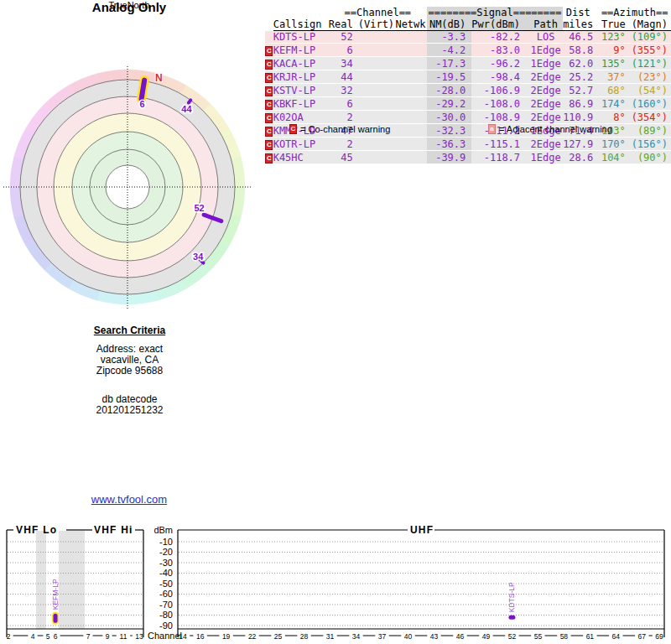  Describe the element at coordinates (616, 636) in the screenshot. I see `channel-tick-label: 64` at that location.